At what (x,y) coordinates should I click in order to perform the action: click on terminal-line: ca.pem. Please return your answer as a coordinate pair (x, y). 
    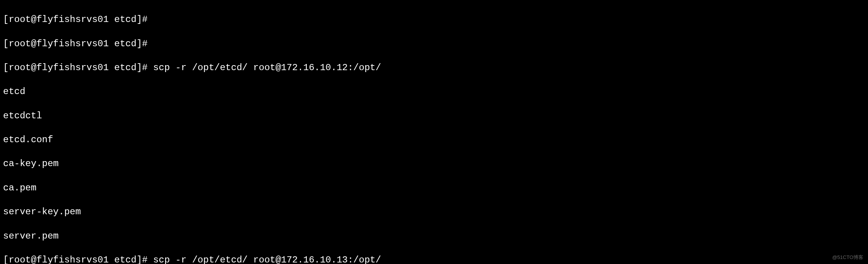
    Looking at the image, I should click on (434, 188).